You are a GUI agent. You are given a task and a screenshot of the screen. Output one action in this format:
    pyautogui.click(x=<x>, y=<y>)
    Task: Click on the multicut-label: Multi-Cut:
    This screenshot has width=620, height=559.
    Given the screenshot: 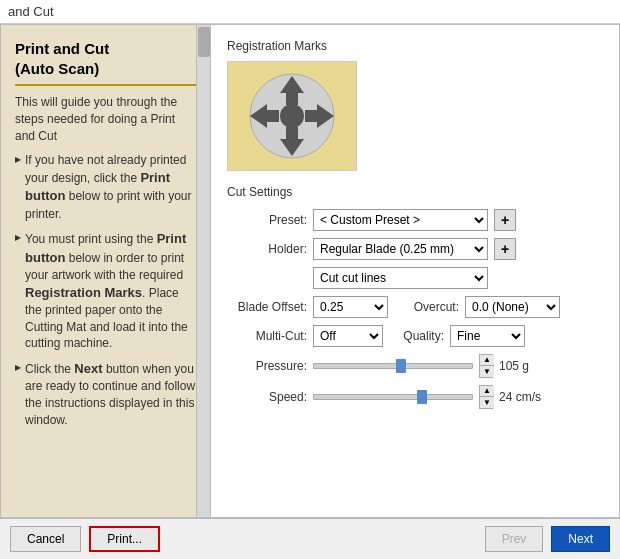 What is the action you would take?
    pyautogui.click(x=267, y=336)
    